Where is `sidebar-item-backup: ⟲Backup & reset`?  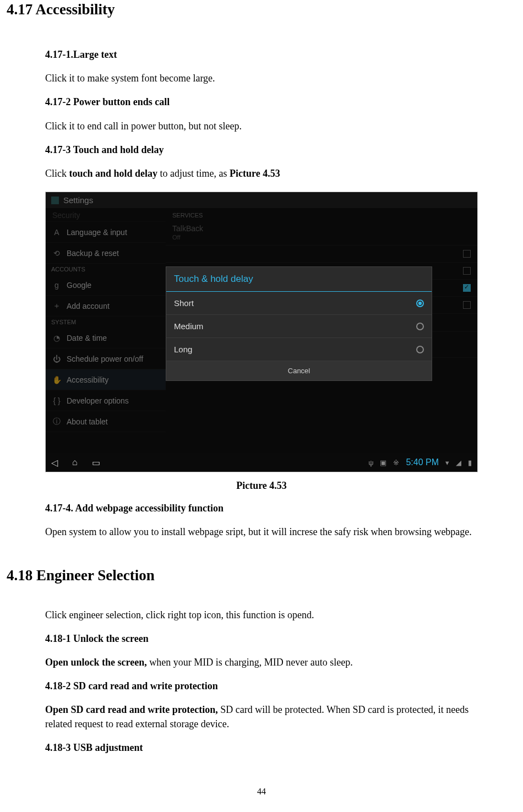 sidebar-item-backup: ⟲Backup & reset is located at coordinates (106, 253).